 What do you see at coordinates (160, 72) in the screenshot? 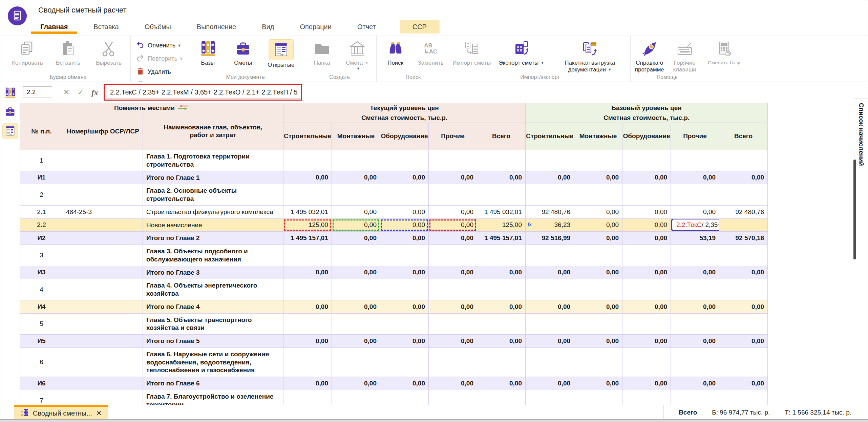
I see `delete-button: Удалить` at bounding box center [160, 72].